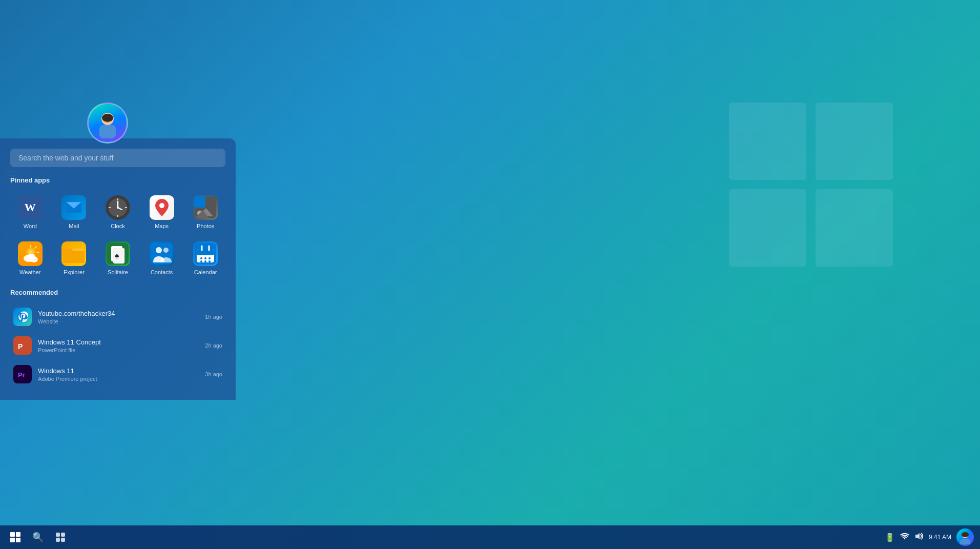 The height and width of the screenshot is (549, 980). I want to click on taskbar-avatar, so click(965, 537).